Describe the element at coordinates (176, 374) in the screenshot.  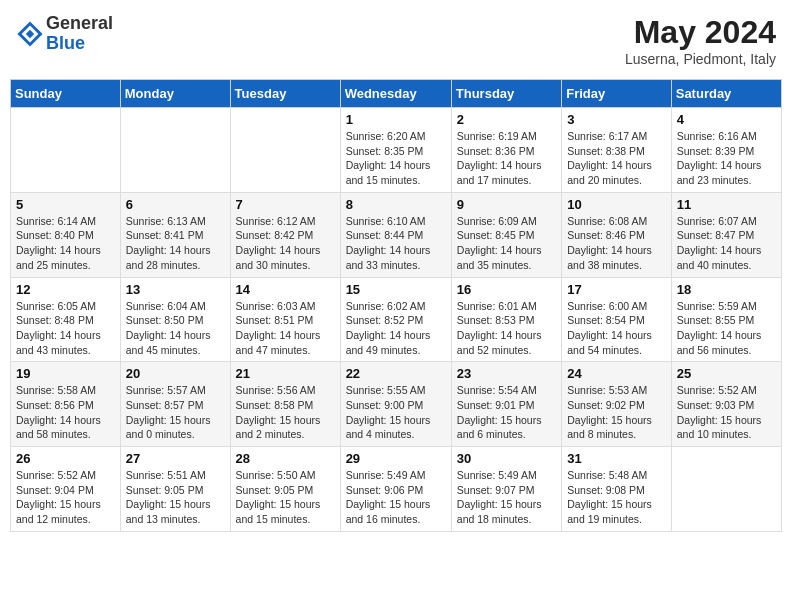
I see `day-number: 20` at that location.